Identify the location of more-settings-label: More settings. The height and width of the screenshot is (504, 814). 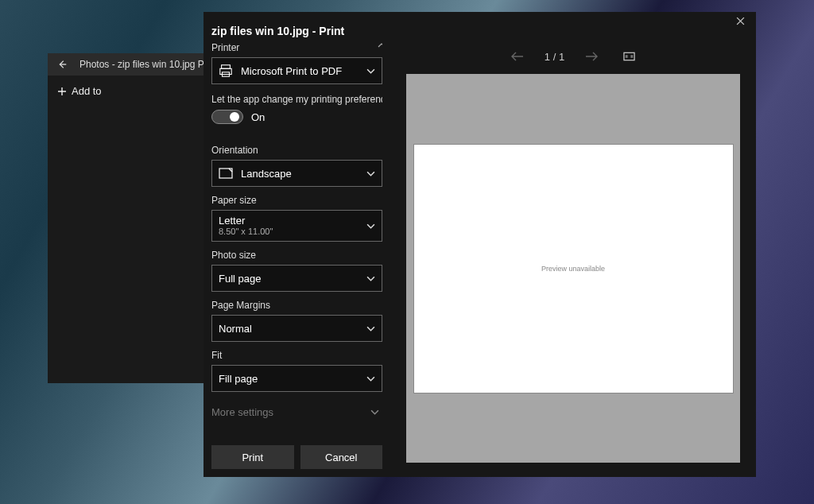
(242, 412).